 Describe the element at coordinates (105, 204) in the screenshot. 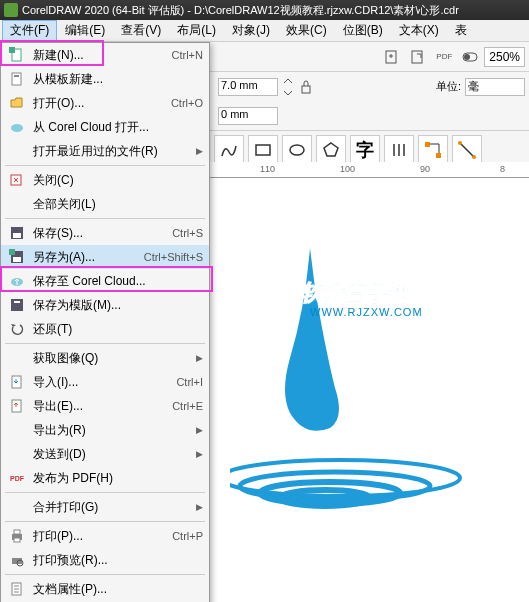

I see `menu-item-7: 全部关闭(L)` at that location.